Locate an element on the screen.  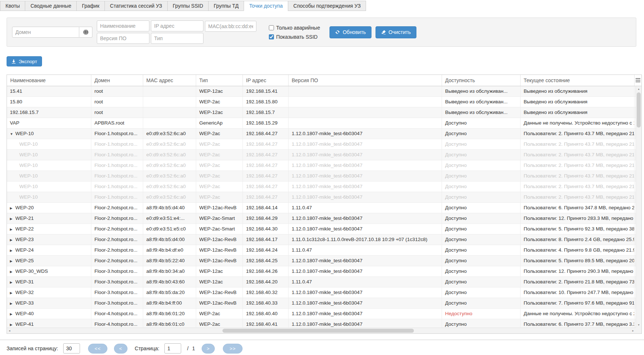
ap-domain: APBRAS.root is located at coordinates (117, 123).